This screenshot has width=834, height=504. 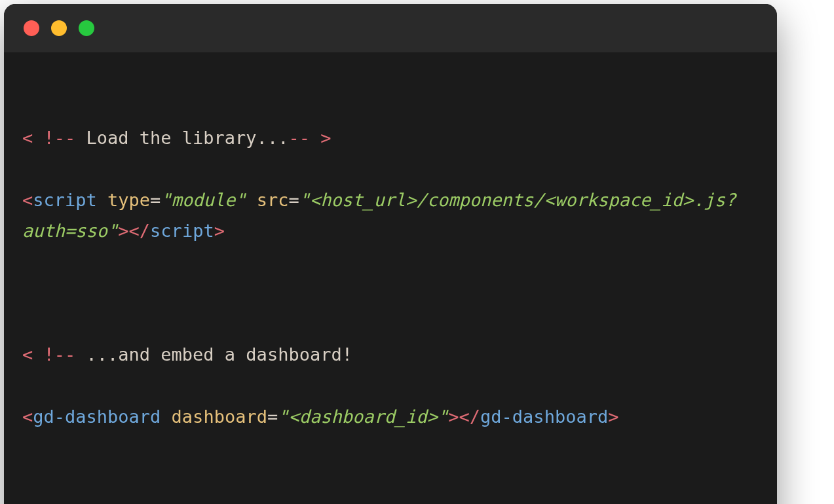 I want to click on comment-text: Load the library..., so click(x=182, y=137).